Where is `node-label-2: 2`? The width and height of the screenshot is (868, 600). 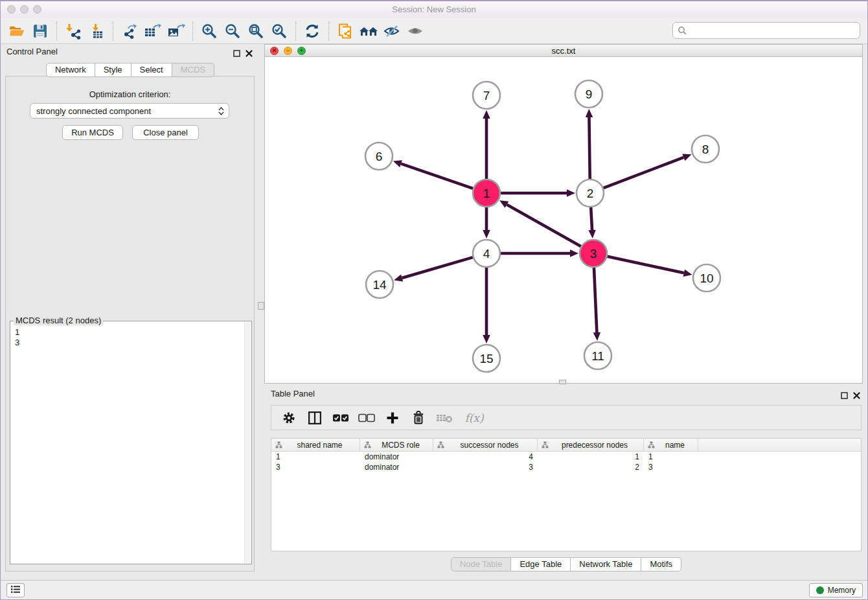
node-label-2: 2 is located at coordinates (591, 193).